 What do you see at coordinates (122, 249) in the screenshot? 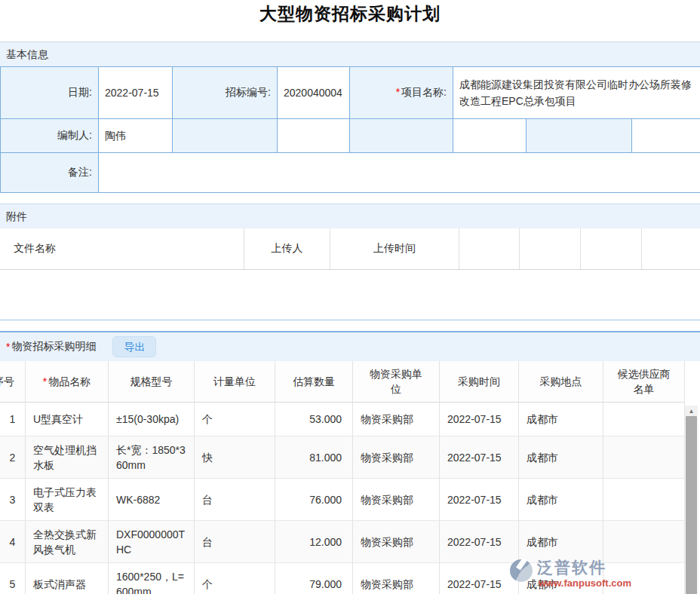
I see `attach-col-filename: 文件名称` at bounding box center [122, 249].